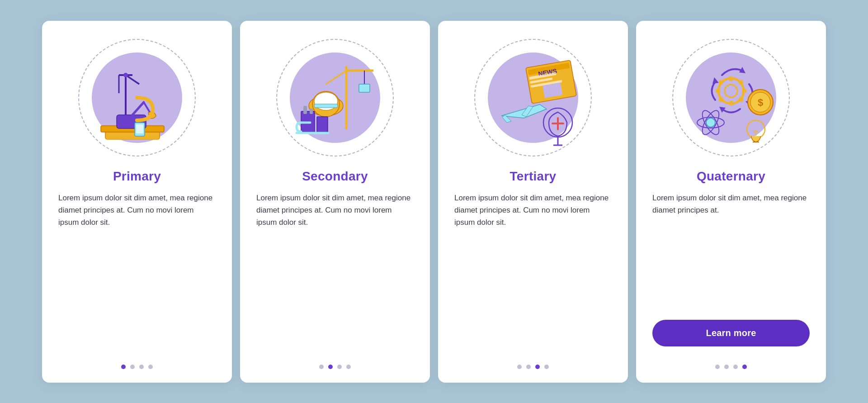 The height and width of the screenshot is (403, 868). Describe the element at coordinates (335, 367) in the screenshot. I see `secondary-dots` at that location.